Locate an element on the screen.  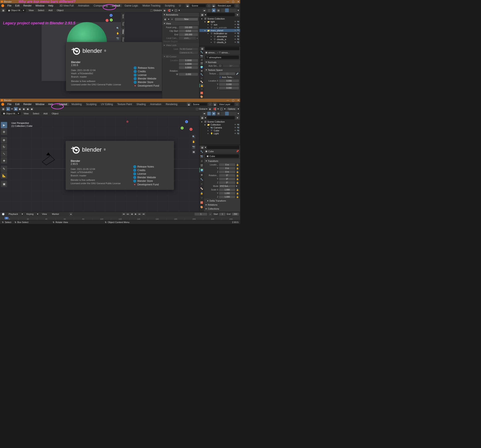
y-axis-icon: Y is located at coordinates (182, 128).